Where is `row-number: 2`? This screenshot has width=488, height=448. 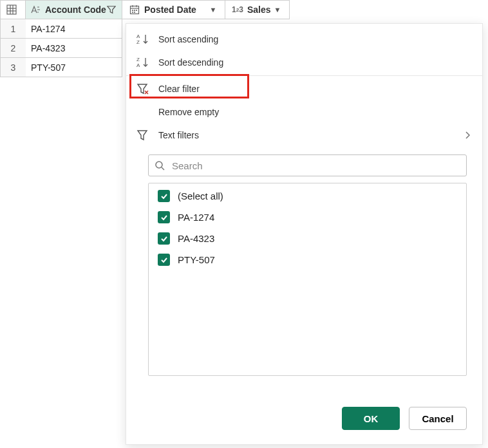 row-number: 2 is located at coordinates (13, 48).